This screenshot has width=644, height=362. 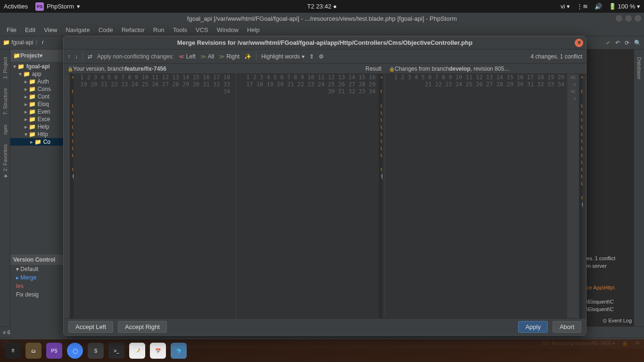 What do you see at coordinates (116, 351) in the screenshot?
I see `terminal-icon: >_` at bounding box center [116, 351].